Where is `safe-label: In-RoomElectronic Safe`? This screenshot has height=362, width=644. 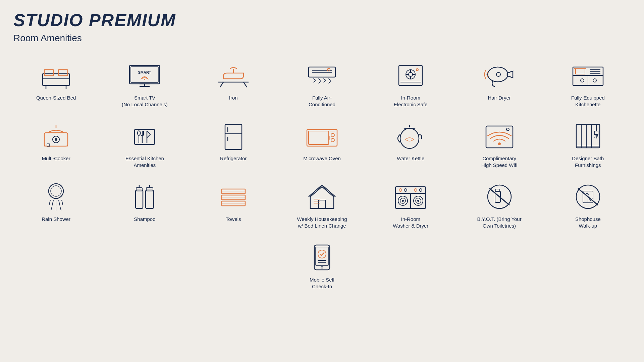 safe-label: In-RoomElectronic Safe is located at coordinates (411, 101).